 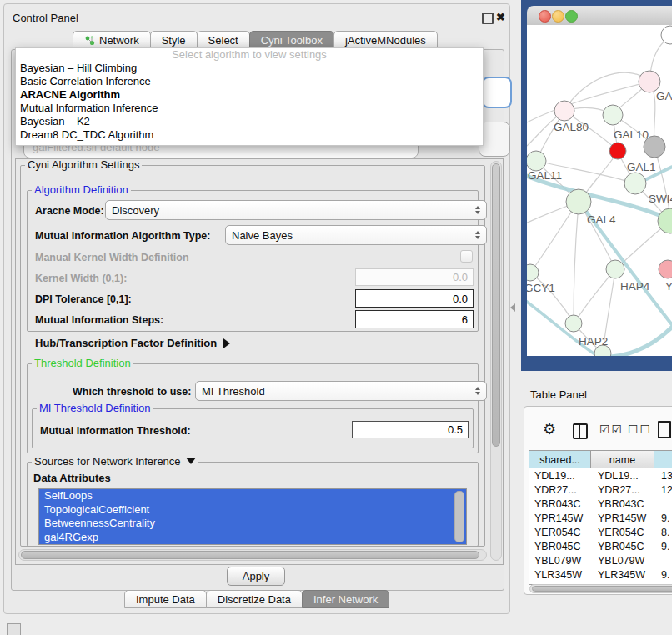 What do you see at coordinates (254, 599) in the screenshot?
I see `tab-discretize-data: Discretize Data` at bounding box center [254, 599].